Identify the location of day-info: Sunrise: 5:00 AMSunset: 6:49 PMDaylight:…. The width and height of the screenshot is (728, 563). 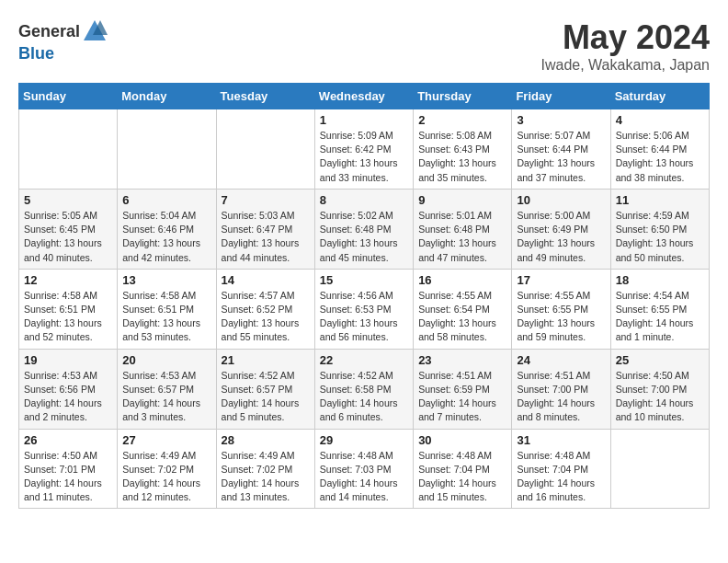
(561, 237).